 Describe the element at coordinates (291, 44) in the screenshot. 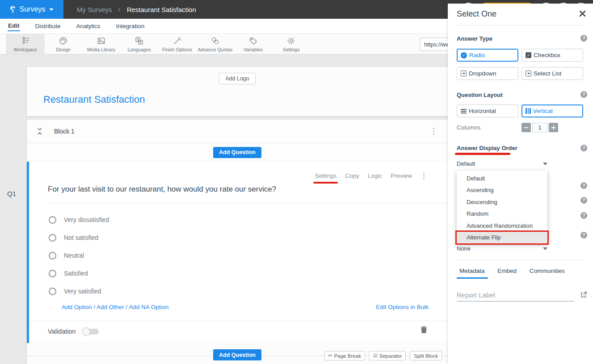

I see `toolbar-item-settings: Settings` at that location.